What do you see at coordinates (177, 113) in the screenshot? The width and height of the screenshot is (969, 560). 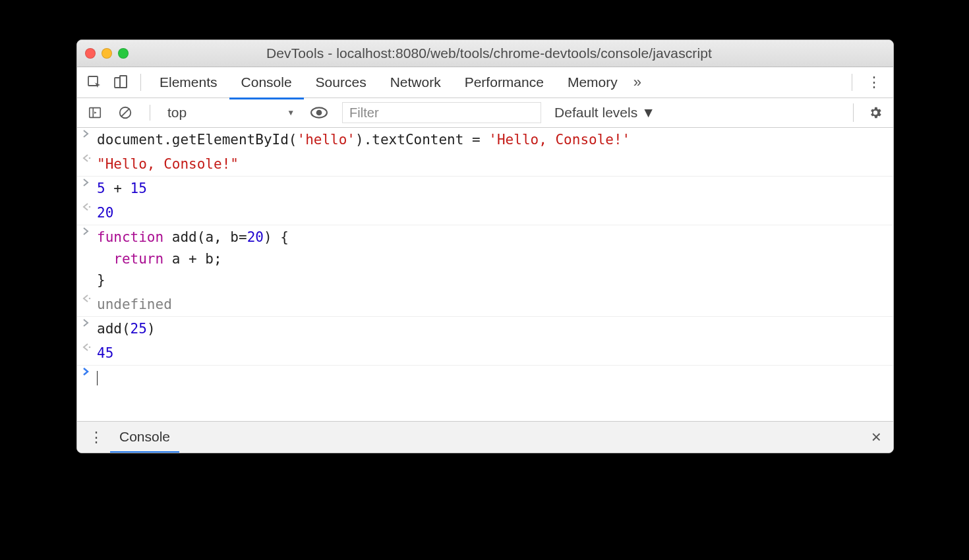 I see `context-label: top` at bounding box center [177, 113].